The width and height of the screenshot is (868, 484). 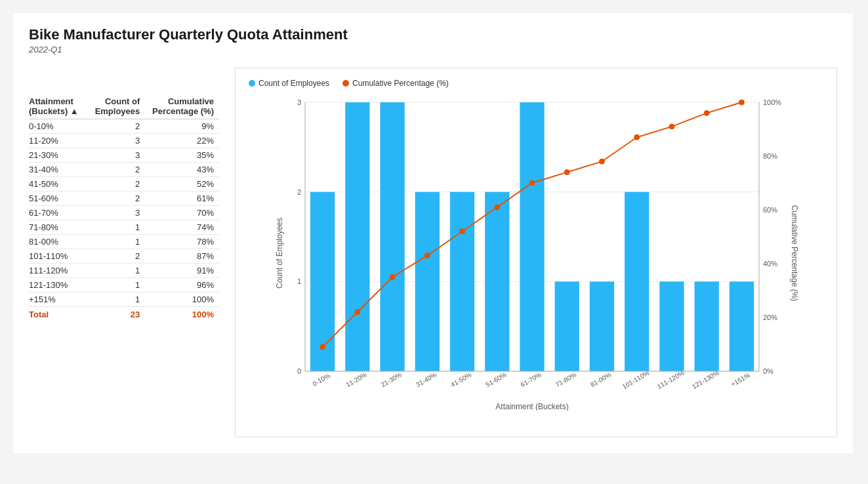 What do you see at coordinates (59, 213) in the screenshot?
I see `cell-bucket: 61-70%` at bounding box center [59, 213].